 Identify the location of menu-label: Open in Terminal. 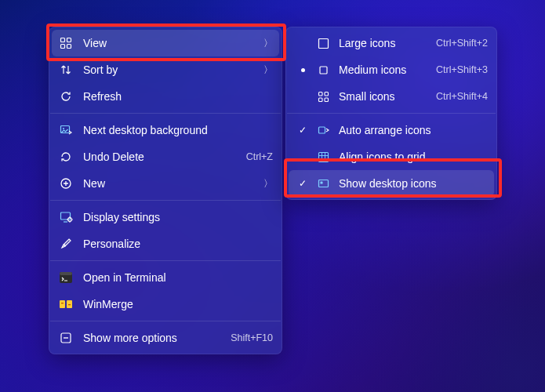
(178, 278).